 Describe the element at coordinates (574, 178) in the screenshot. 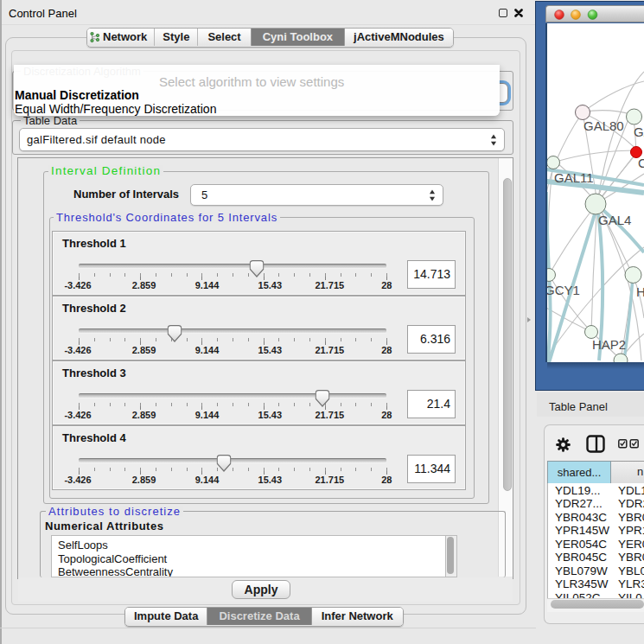

I see `svg-text: GAL11` at that location.